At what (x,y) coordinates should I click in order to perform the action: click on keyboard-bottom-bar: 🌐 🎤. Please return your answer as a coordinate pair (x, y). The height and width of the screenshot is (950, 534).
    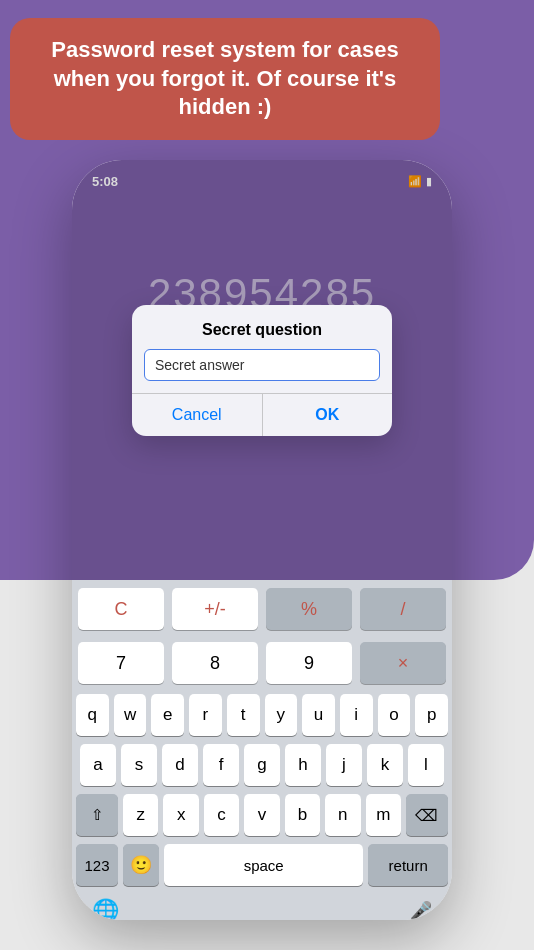
    Looking at the image, I should click on (262, 906).